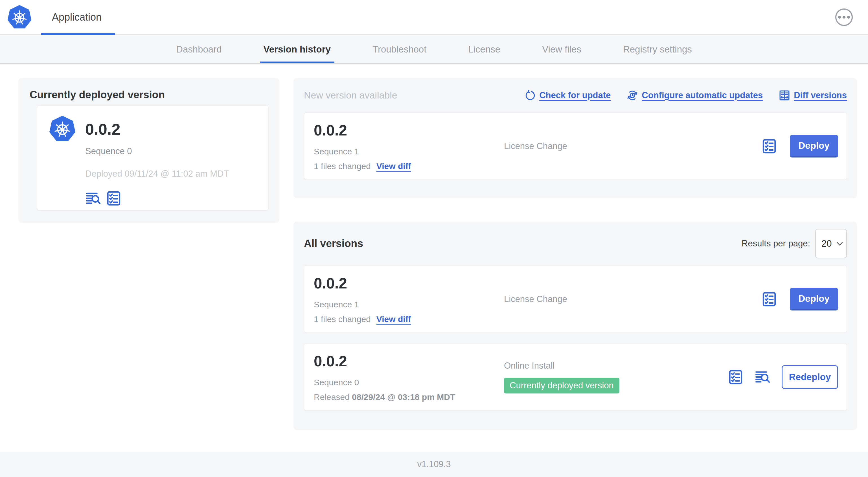  I want to click on tab-troubleshoot: Troubleshoot, so click(399, 49).